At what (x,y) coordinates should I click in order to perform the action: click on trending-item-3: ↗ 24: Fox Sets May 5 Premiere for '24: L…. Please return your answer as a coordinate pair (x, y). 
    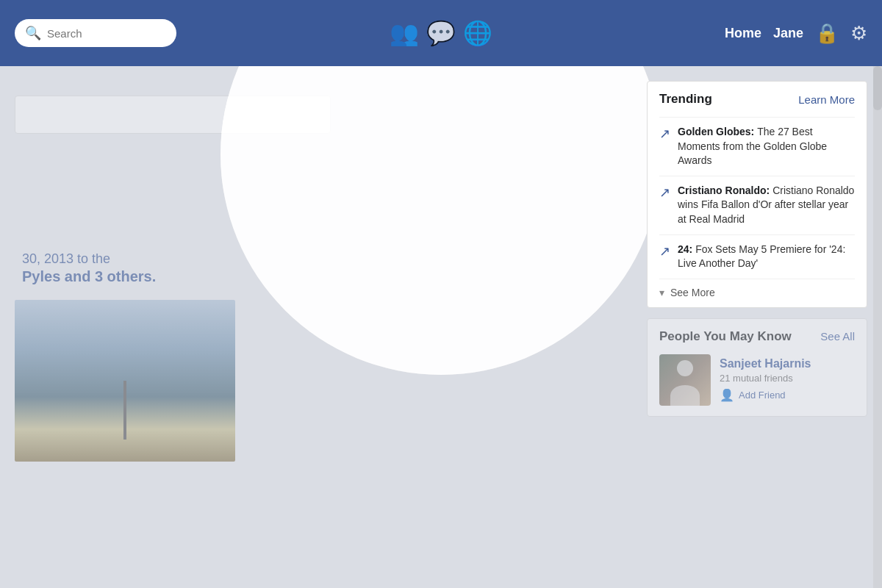
    Looking at the image, I should click on (757, 257).